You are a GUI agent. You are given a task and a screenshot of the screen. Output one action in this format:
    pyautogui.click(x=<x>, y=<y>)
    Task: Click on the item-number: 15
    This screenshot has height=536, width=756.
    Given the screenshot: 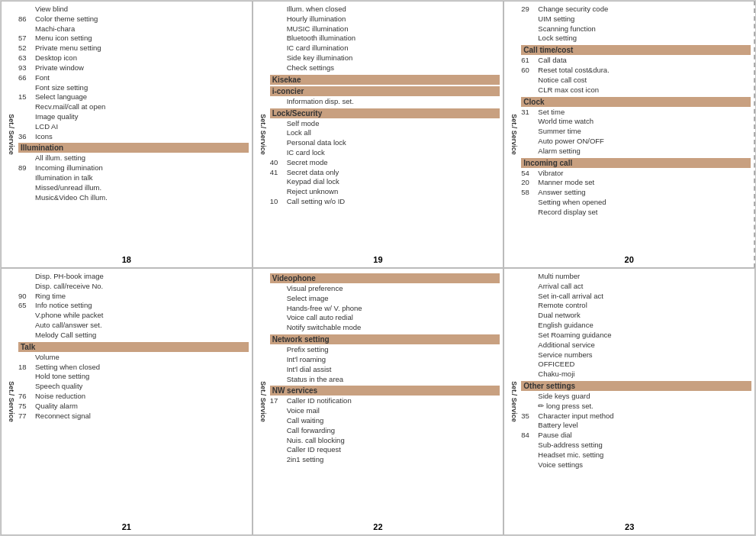 What is the action you would take?
    pyautogui.click(x=27, y=98)
    